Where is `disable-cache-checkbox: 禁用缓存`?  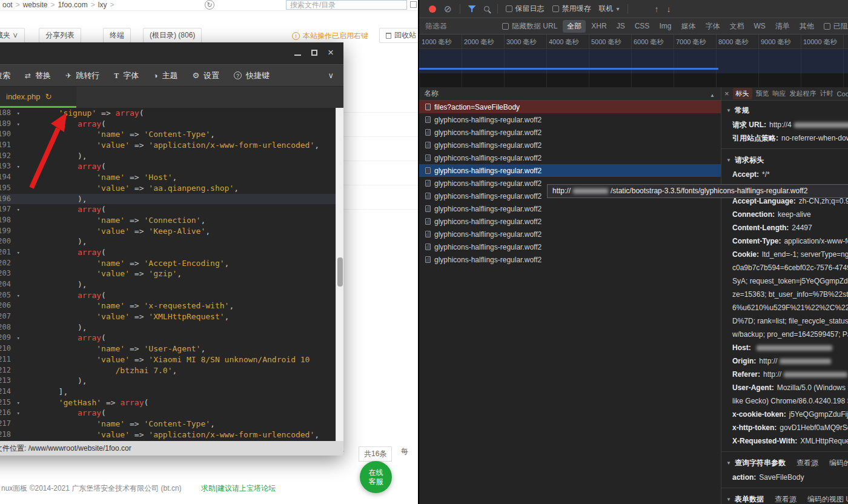
disable-cache-checkbox: 禁用缓存 is located at coordinates (572, 8).